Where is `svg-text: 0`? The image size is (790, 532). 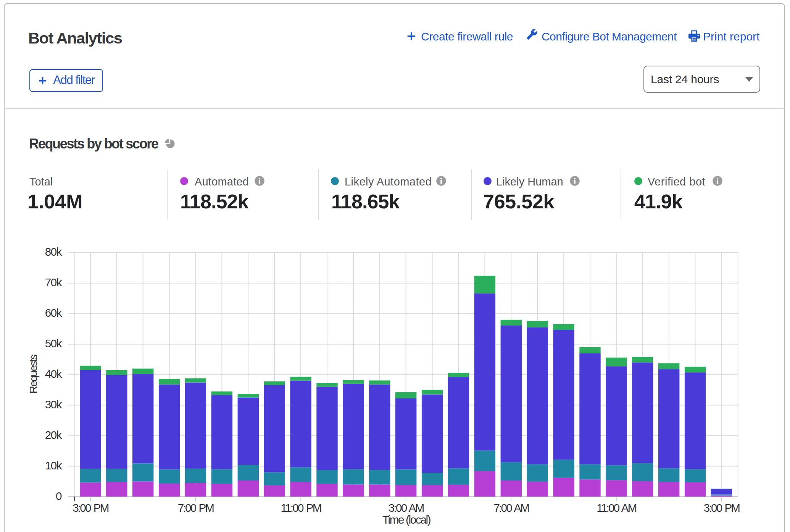
svg-text: 0 is located at coordinates (59, 496).